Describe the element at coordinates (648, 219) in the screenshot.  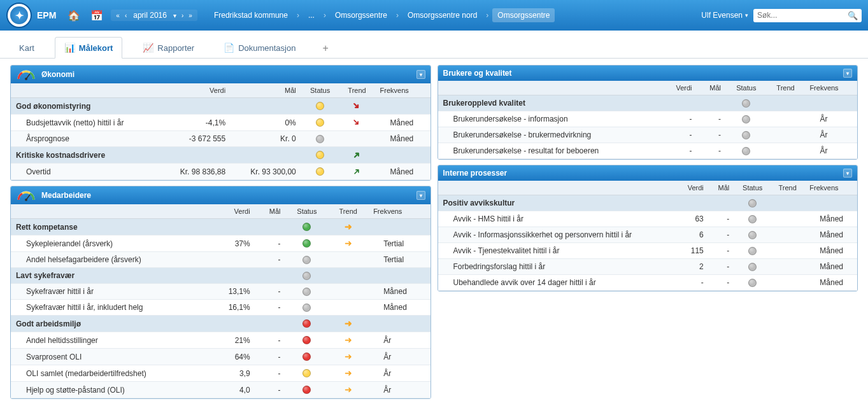
I see `table-row: Avvik - HMS hittil i år 63 - Måned` at that location.